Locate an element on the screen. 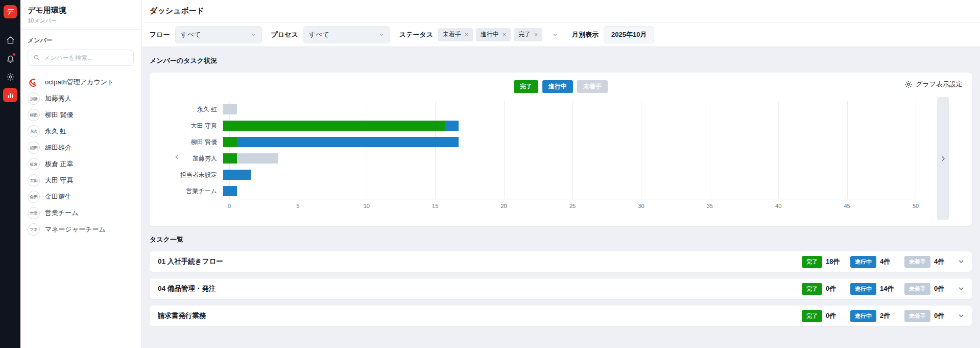 Image resolution: width=980 pixels, height=348 pixels. task-name: 請求書発行業務 is located at coordinates (480, 316).